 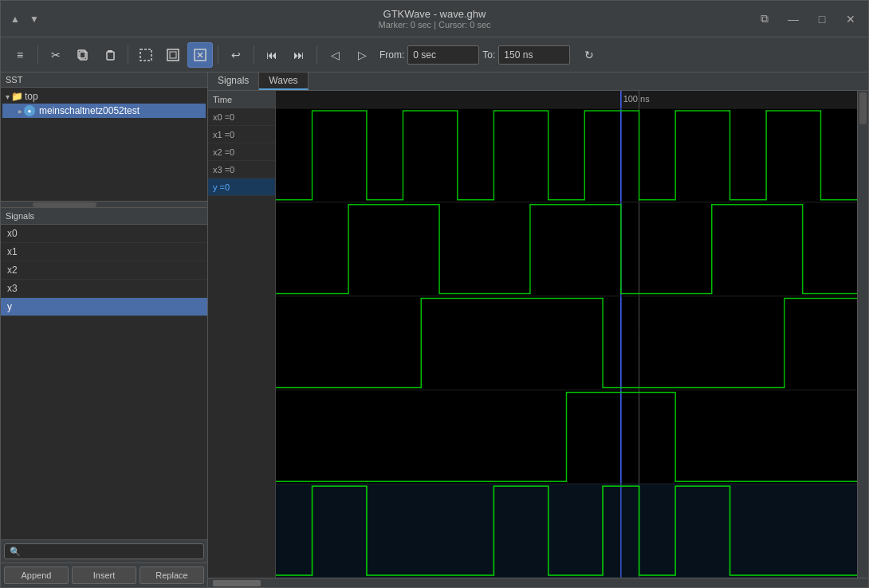 What do you see at coordinates (32, 96) in the screenshot?
I see `sst-item-label-top: top` at bounding box center [32, 96].